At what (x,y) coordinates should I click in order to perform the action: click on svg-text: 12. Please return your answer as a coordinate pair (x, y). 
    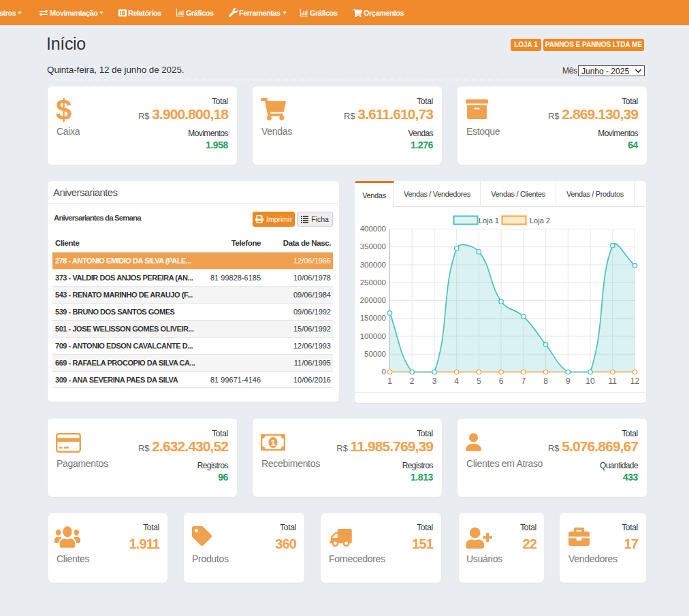
    Looking at the image, I should click on (635, 381).